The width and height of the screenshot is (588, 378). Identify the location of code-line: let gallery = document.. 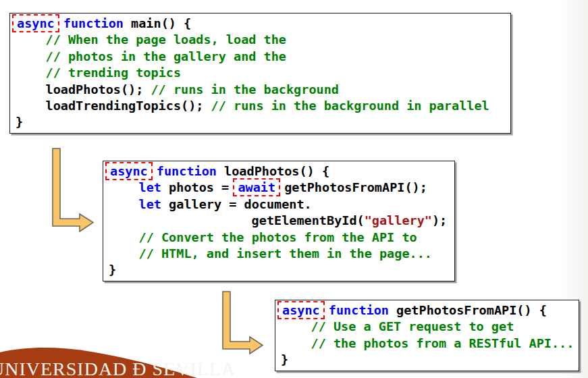
(282, 205).